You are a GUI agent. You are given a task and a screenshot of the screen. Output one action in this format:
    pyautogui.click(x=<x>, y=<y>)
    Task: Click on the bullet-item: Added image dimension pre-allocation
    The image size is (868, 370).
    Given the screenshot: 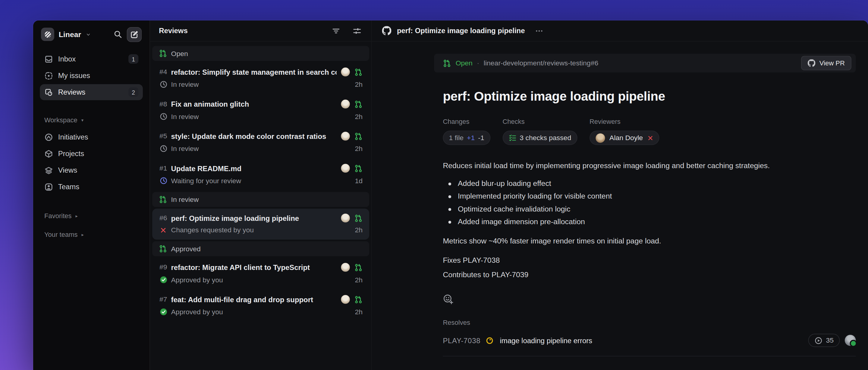 What is the action you would take?
    pyautogui.click(x=644, y=222)
    